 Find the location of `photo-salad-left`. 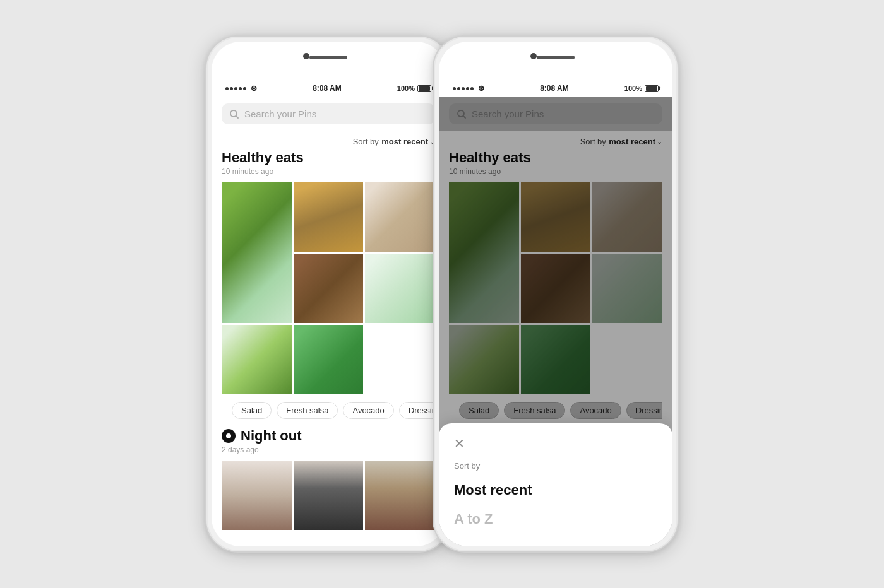

photo-salad-left is located at coordinates (256, 252).